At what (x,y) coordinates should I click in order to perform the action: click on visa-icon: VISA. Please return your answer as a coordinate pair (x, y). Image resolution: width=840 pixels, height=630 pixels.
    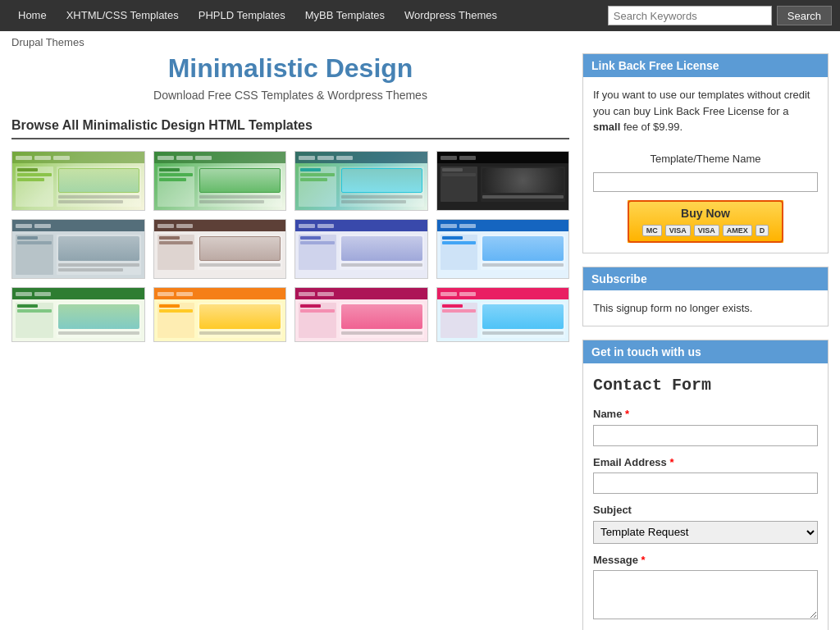
    Looking at the image, I should click on (678, 231).